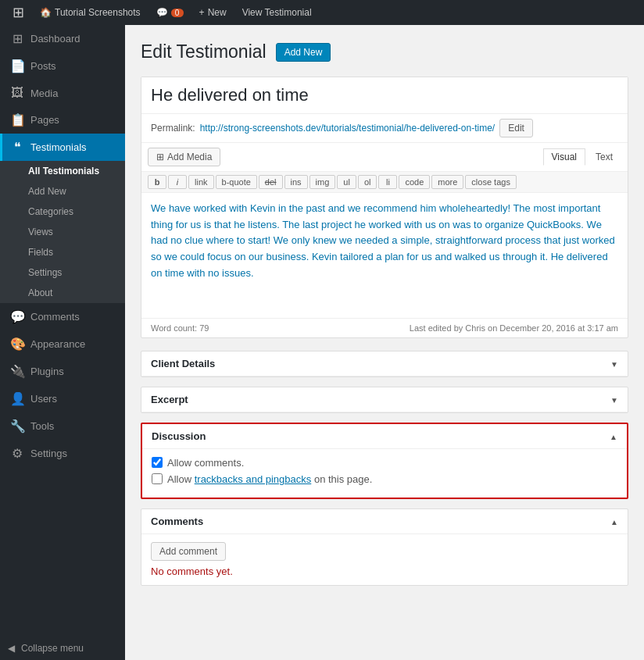 This screenshot has height=660, width=644. I want to click on allow-comments-checkbox, so click(157, 462).